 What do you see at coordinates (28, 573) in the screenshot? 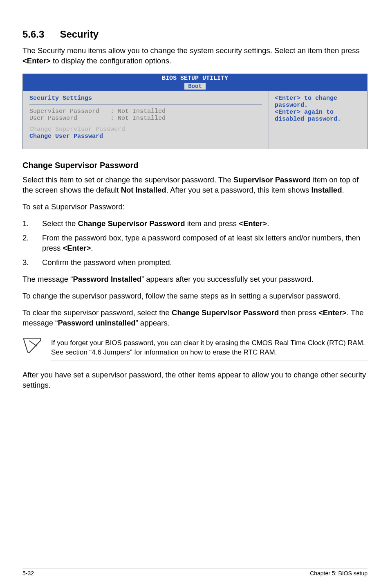
I see `footer-page-number: 5-32` at bounding box center [28, 573].